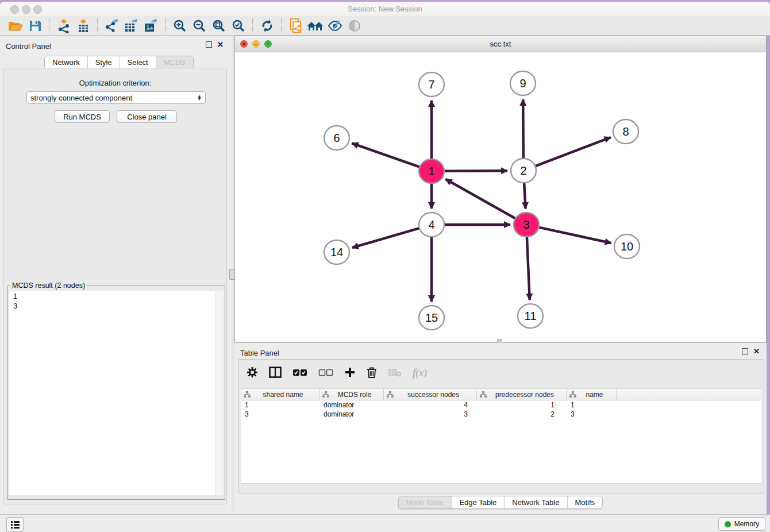 The width and height of the screenshot is (770, 532). What do you see at coordinates (280, 405) in the screenshot?
I see `cell-shared-name: 1` at bounding box center [280, 405].